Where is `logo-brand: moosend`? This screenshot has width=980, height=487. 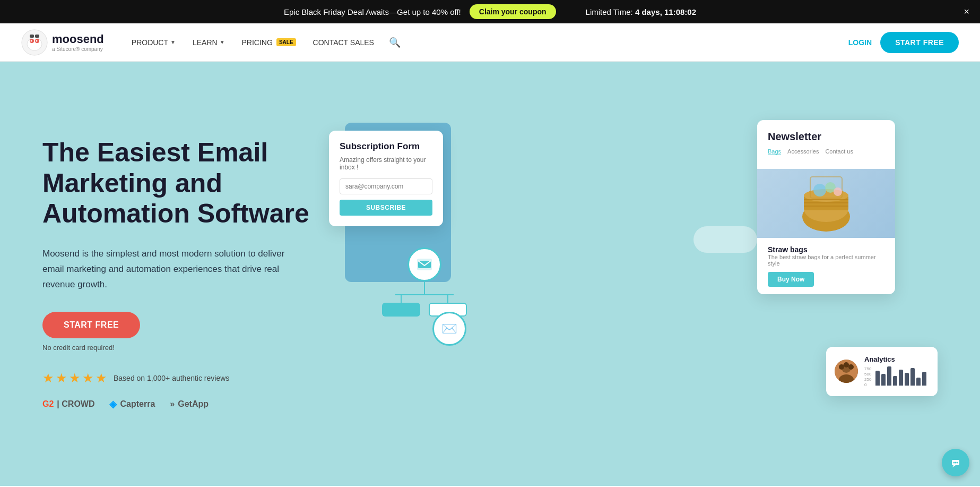 logo-brand: moosend is located at coordinates (78, 39).